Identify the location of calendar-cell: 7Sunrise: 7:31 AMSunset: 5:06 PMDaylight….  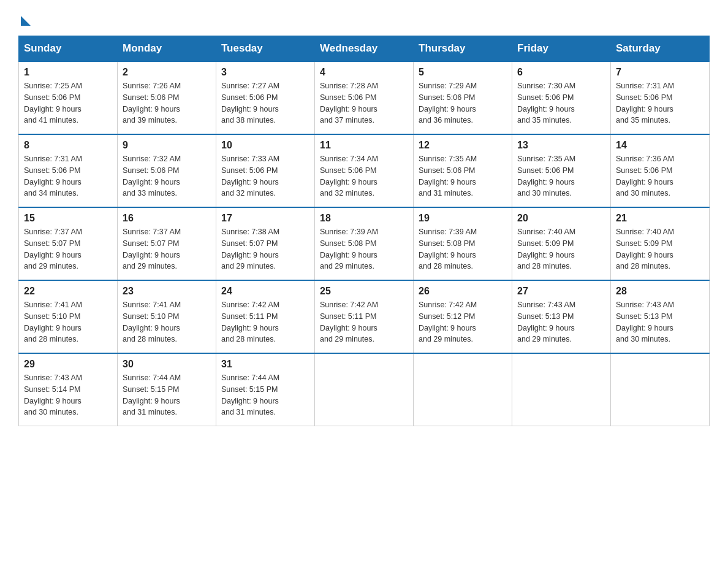
(661, 98).